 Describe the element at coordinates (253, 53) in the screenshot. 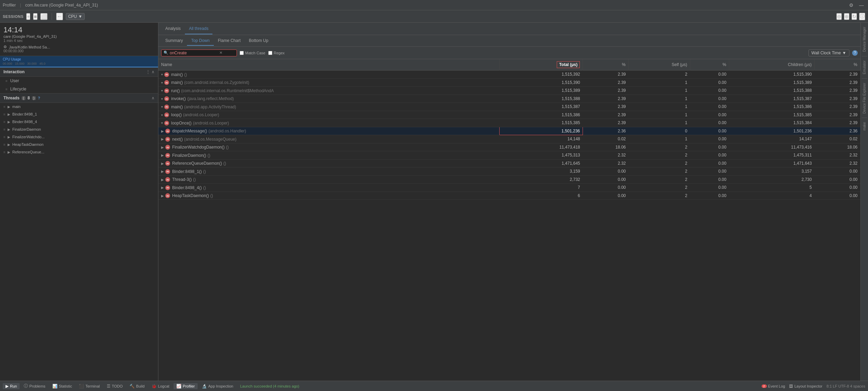

I see `match-case-option: Match Case` at that location.